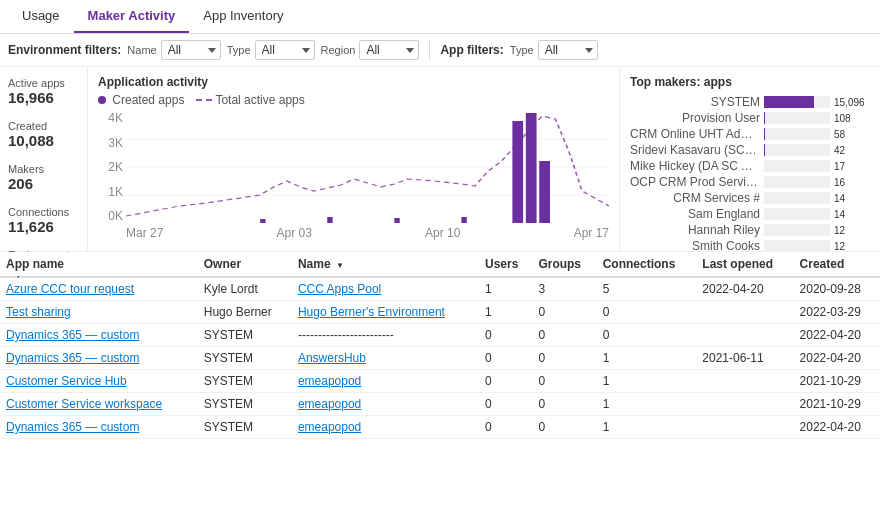 This screenshot has width=880, height=520. Describe the element at coordinates (695, 134) in the screenshot. I see `maker-name-2: CRM Online UHT Admin #` at that location.